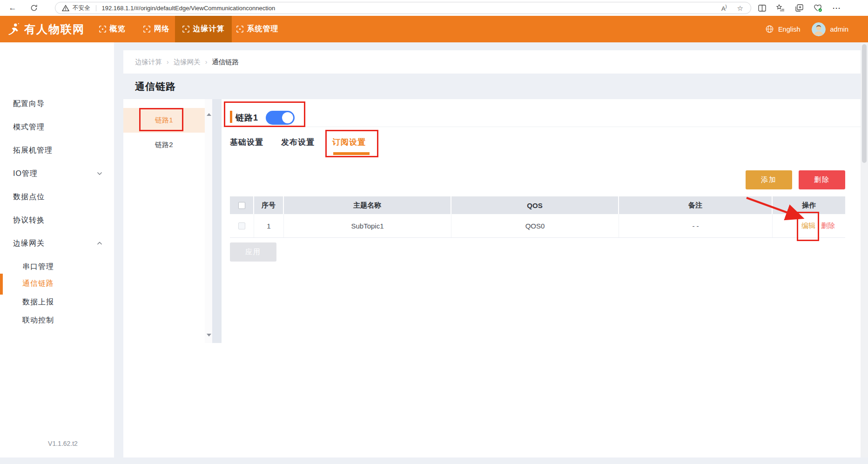 This screenshot has height=464, width=868. Describe the element at coordinates (724, 8) in the screenshot. I see `read-aloud-icon: A)` at that location.